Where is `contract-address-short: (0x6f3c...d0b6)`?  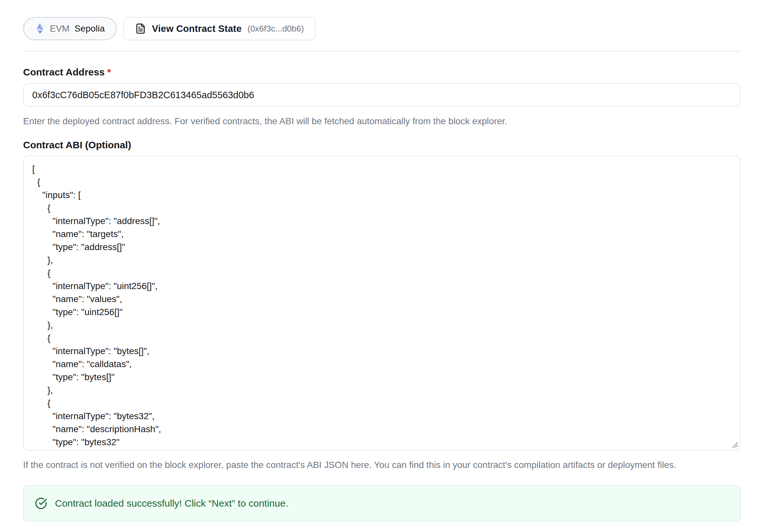
contract-address-short: (0x6f3c...d0b6) is located at coordinates (276, 29).